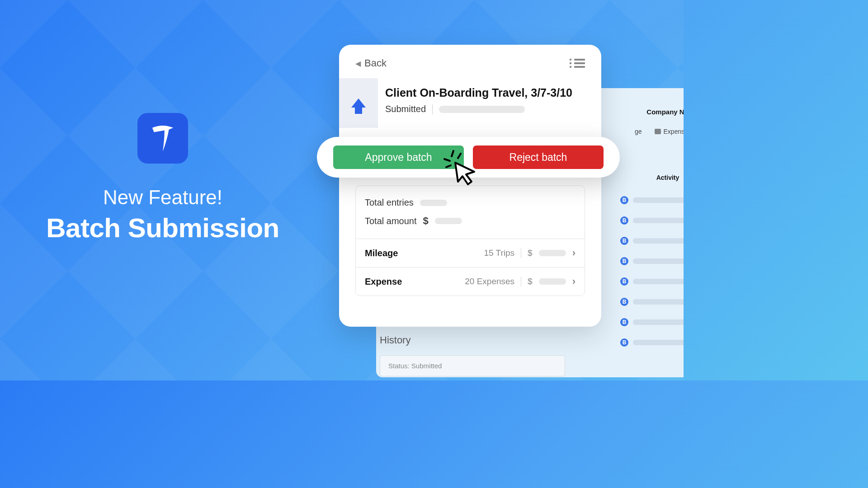  Describe the element at coordinates (371, 63) in the screenshot. I see `back-button: ◀ Back` at that location.